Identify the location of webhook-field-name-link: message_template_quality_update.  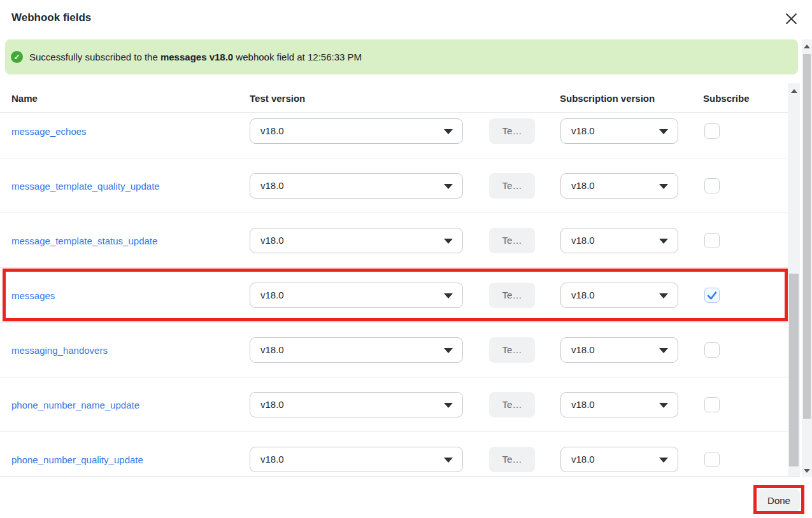
(85, 186).